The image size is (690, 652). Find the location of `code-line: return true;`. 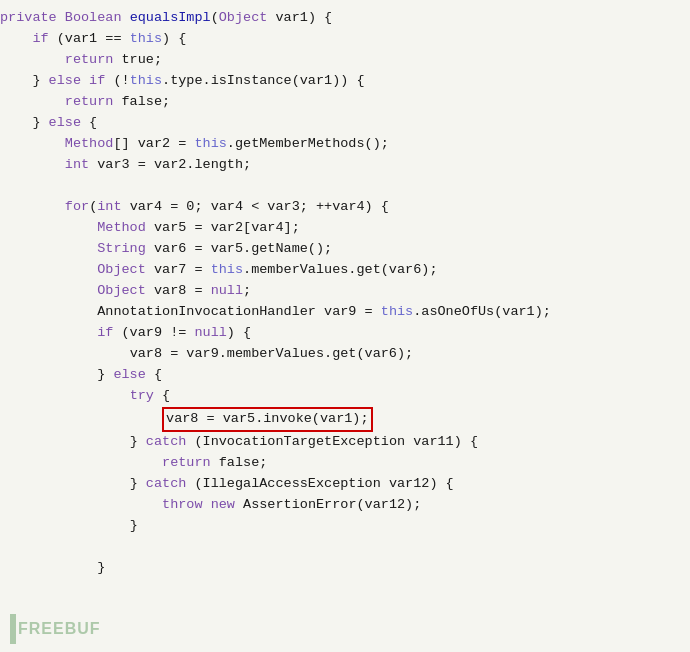

code-line: return true; is located at coordinates (345, 60).